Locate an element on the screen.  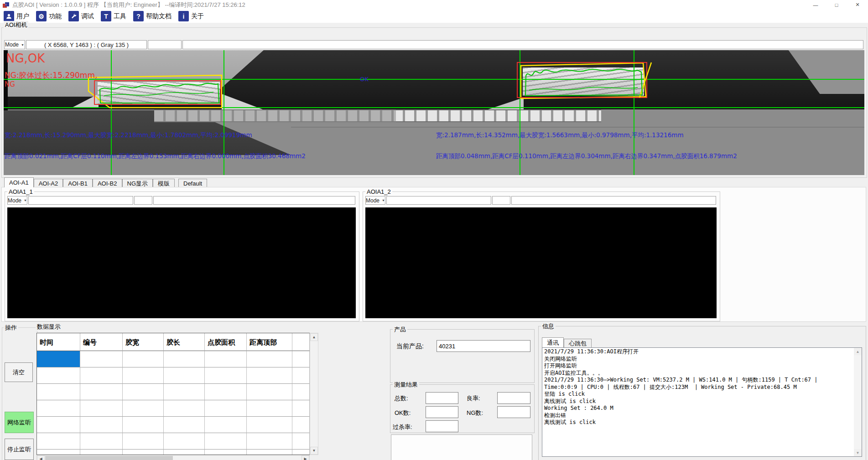
ok-count-input is located at coordinates (442, 412).